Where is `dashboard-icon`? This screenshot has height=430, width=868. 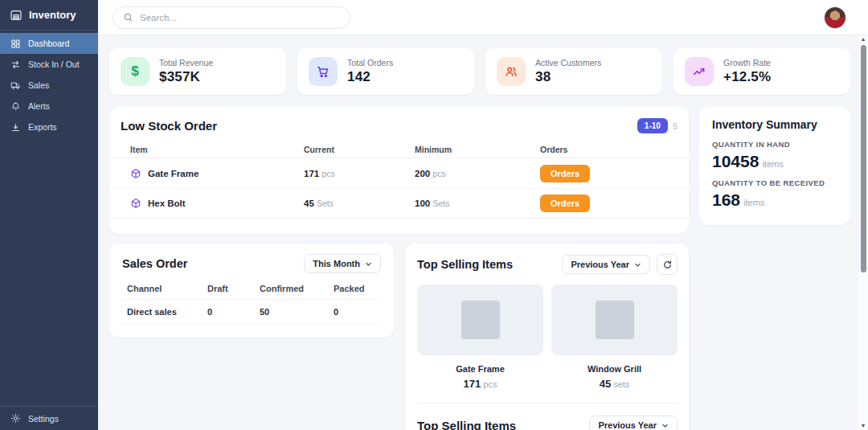 dashboard-icon is located at coordinates (16, 43).